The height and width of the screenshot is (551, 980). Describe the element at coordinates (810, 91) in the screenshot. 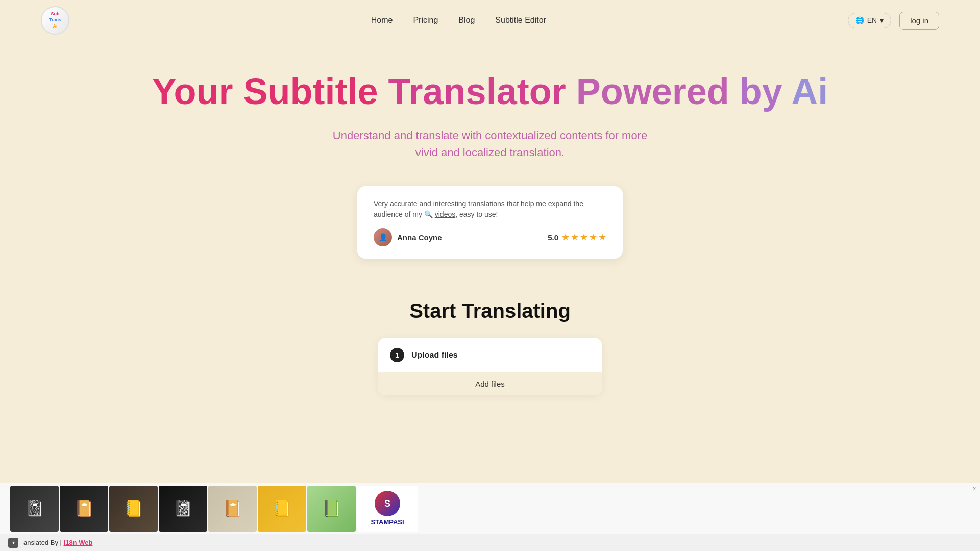

I see `title-word-ai: Ai` at that location.